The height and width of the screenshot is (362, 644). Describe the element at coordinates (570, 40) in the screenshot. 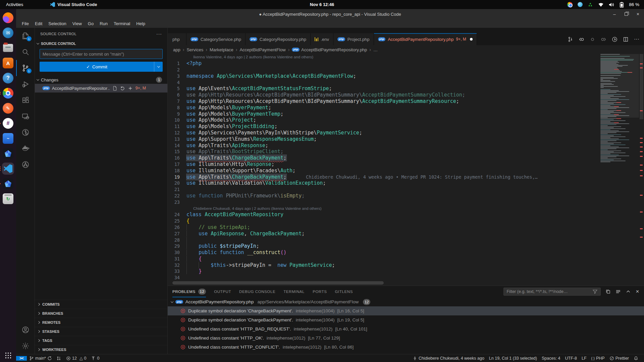

I see `scm-graph-icon` at that location.